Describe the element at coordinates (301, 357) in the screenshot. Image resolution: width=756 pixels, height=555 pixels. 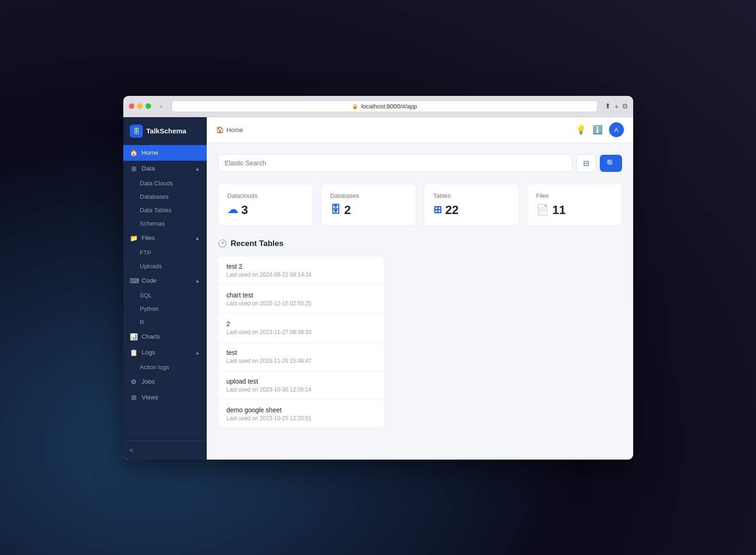
I see `table-row: test Last used on 2023-11-26 15:48:47` at that location.